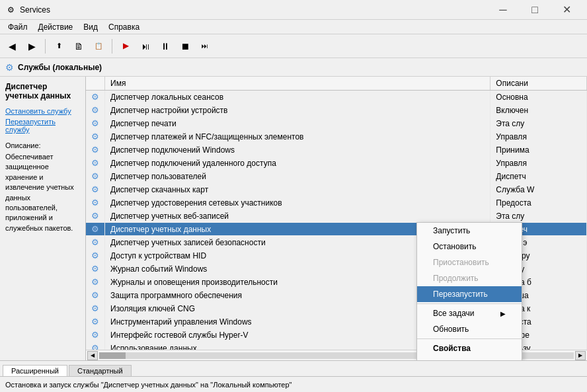  What do you see at coordinates (18, 27) in the screenshot?
I see `menu-file: Файл` at bounding box center [18, 27].